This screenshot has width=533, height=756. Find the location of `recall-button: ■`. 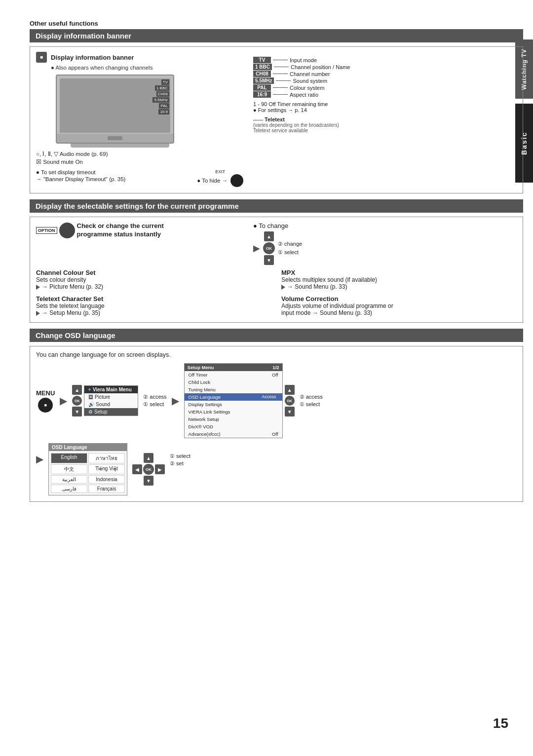

recall-button: ■ is located at coordinates (41, 57).